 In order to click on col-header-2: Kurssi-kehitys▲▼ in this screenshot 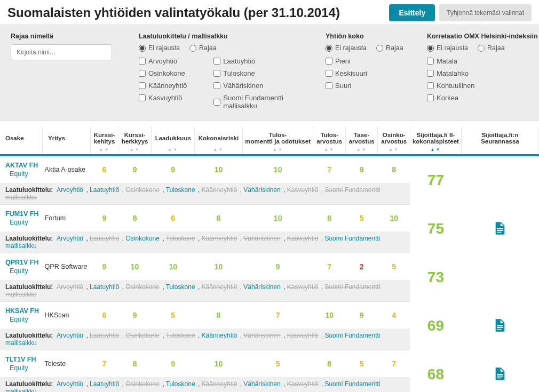, I will do `click(105, 141)`.